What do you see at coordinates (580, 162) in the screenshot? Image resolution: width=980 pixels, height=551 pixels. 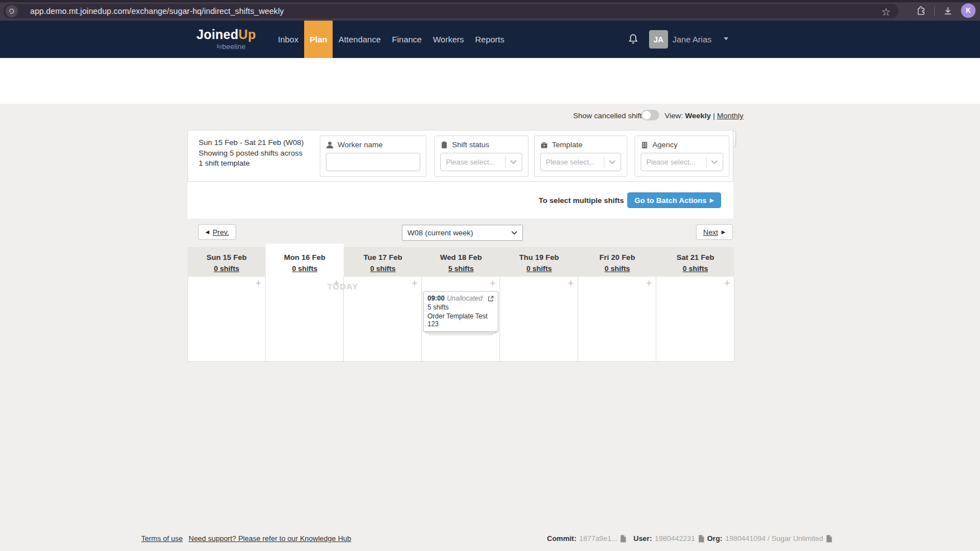 I see `template-select: Please select...` at bounding box center [580, 162].